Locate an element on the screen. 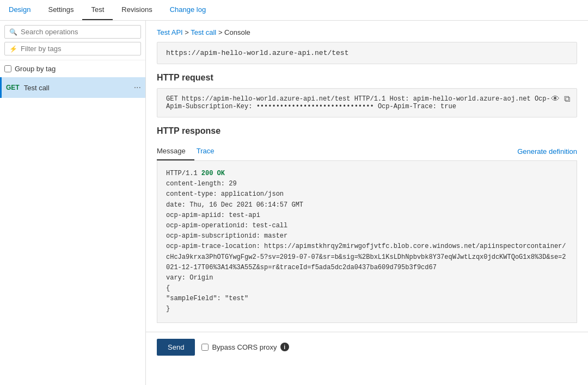 The width and height of the screenshot is (588, 385). tab-changelog: Change log is located at coordinates (188, 10).